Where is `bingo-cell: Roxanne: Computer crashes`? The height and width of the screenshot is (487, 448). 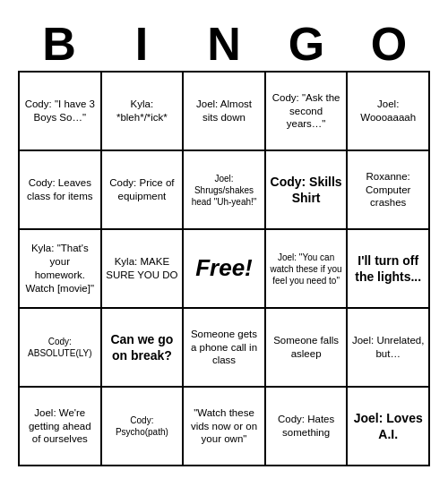
bingo-cell: Roxanne: Computer crashes is located at coordinates (389, 191).